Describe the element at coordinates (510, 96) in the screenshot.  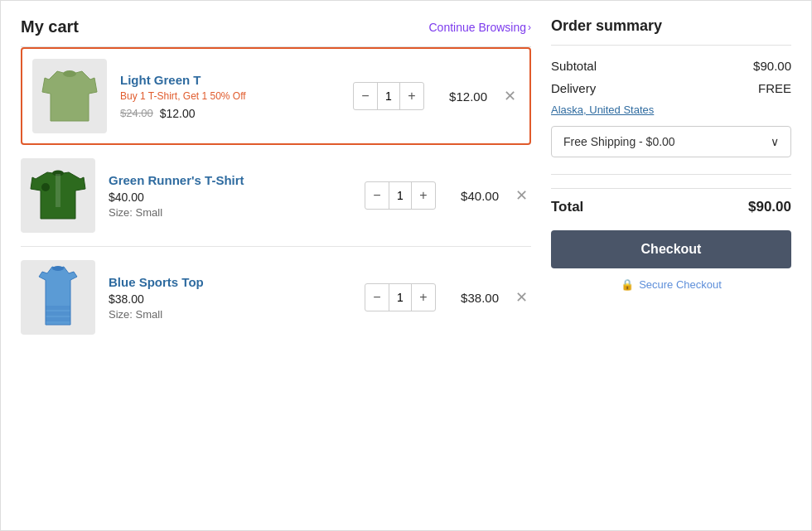
I see `remove-light-green-t: ✕` at that location.